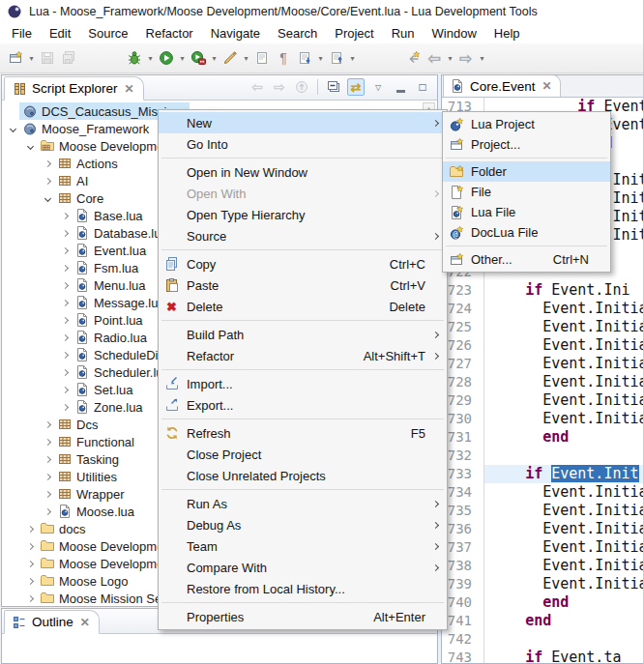  Describe the element at coordinates (298, 34) in the screenshot. I see `menubar-search: Search` at that location.